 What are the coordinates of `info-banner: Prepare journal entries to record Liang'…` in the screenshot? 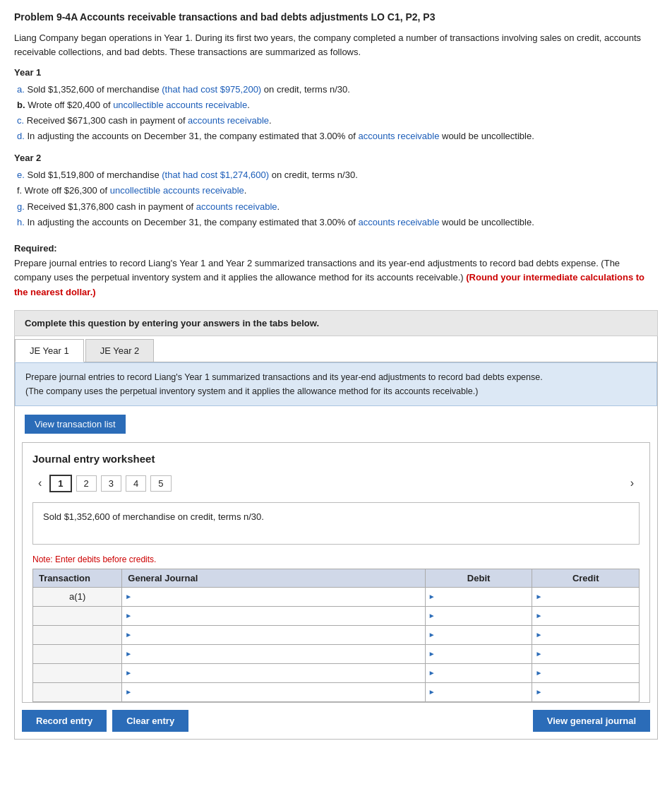 It's located at (336, 384).